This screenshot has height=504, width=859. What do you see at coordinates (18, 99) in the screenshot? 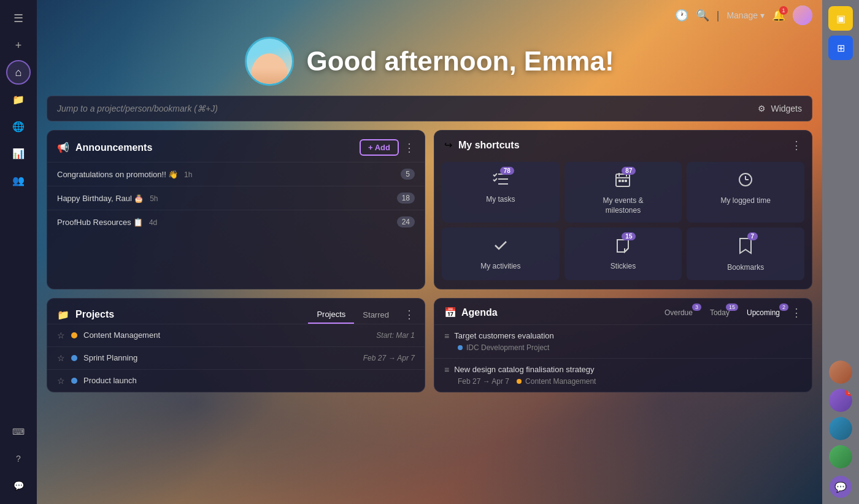
I see `sidebar-item-folders: 📁` at bounding box center [18, 99].